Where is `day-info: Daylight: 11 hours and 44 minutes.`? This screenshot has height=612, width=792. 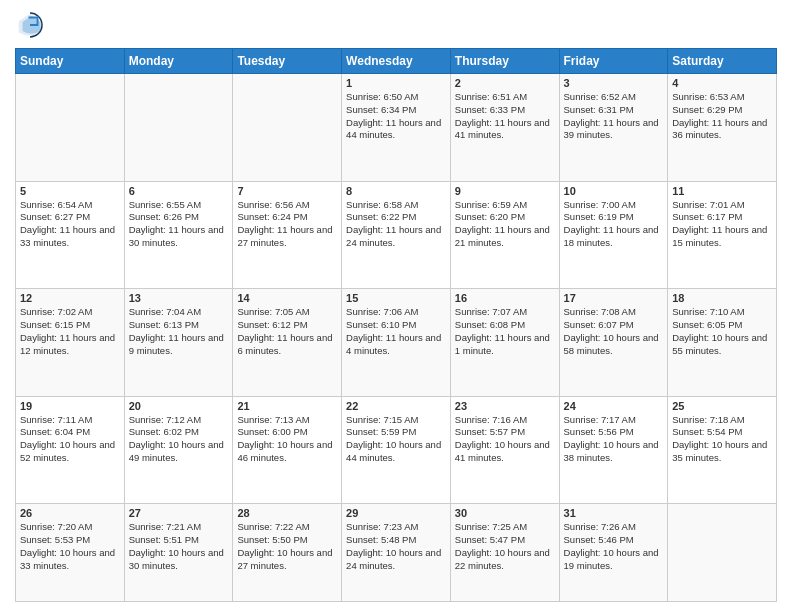
day-info: Daylight: 11 hours and 44 minutes. is located at coordinates (396, 130).